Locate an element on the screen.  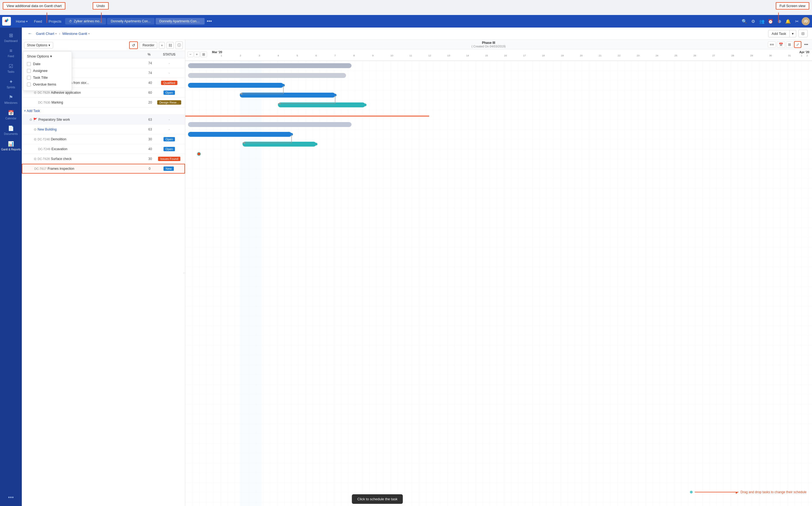
checkbox-task-title is located at coordinates (29, 78).